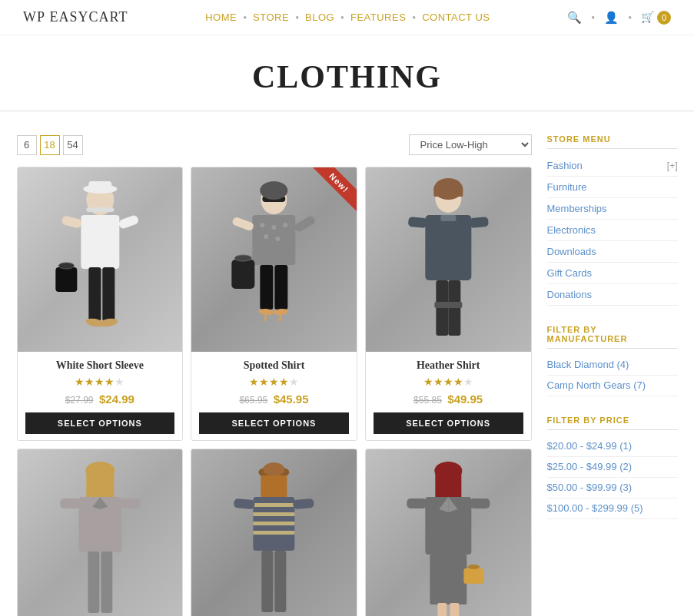 This screenshot has height=616, width=694. I want to click on product-info-2: Spotted Shirt ★★★★★ $65.95 $45.95 SELECT…, so click(274, 396).